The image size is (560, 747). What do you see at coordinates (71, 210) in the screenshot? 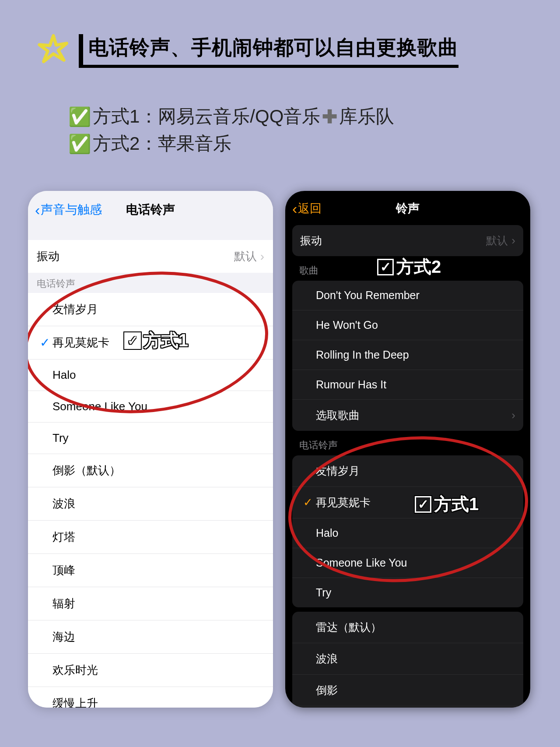
I see `back-label: 声音与触感` at bounding box center [71, 210].